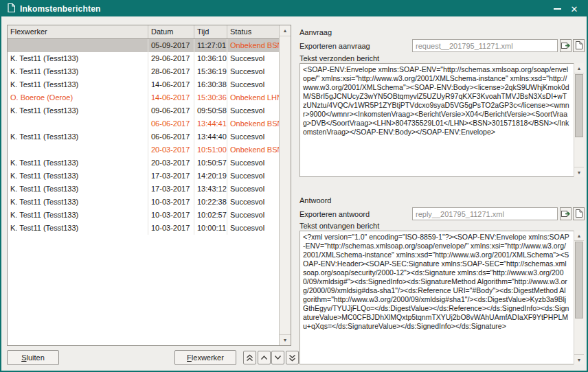 Image resolution: width=588 pixels, height=372 pixels. What do you see at coordinates (78, 97) in the screenshot?
I see `table-cell: O. Boeroe (Oeroe)` at bounding box center [78, 97].